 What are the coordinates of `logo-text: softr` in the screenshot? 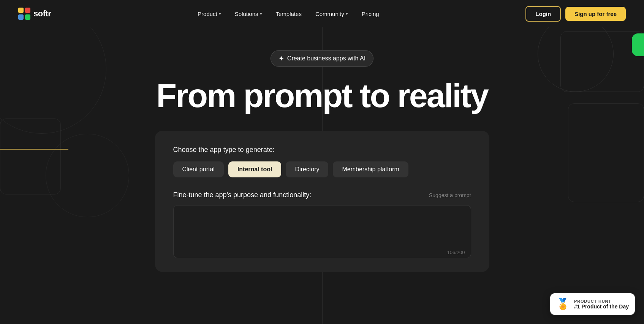 It's located at (42, 14).